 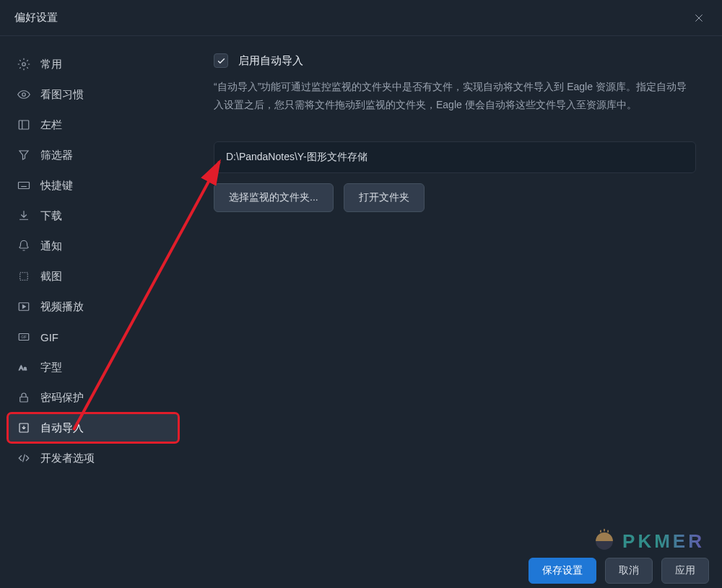 I want to click on sidebar-item-font: Aa 字型, so click(x=93, y=367).